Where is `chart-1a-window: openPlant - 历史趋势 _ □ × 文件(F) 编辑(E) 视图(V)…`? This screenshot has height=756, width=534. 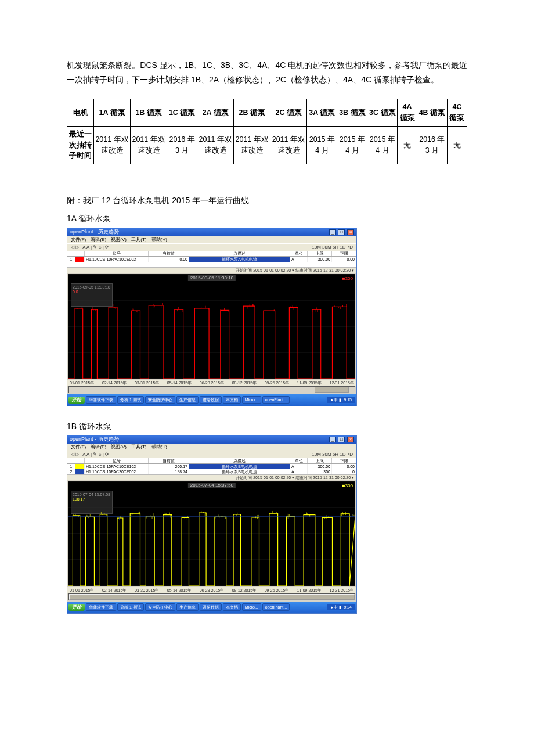
chart-1a-window: openPlant - 历史趋势 _ □ × 文件(F) 编辑(E) 视图(V)… is located at coordinates (212, 317).